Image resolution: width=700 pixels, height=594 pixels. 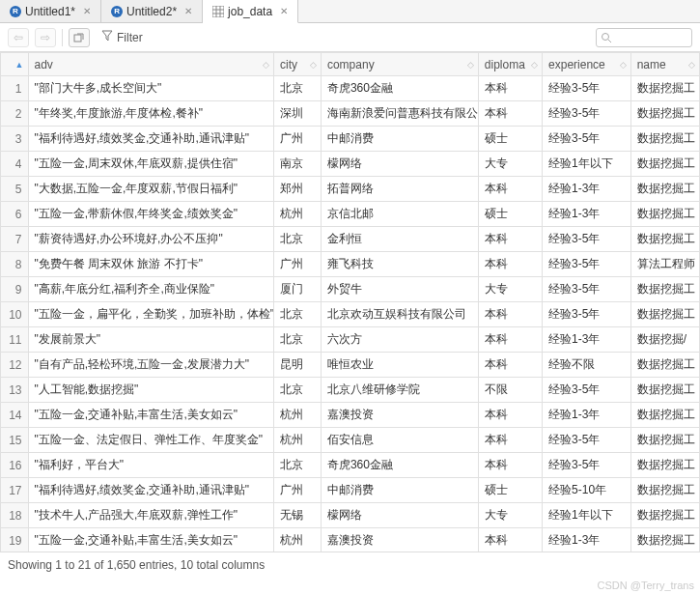 What do you see at coordinates (587, 365) in the screenshot?
I see `cell-experience: 经验不限` at bounding box center [587, 365].